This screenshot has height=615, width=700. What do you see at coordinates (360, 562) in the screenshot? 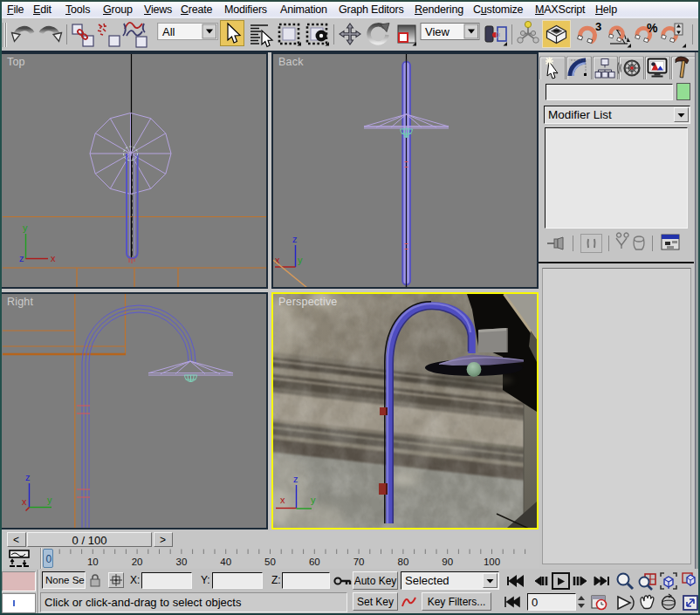
I see `svg-text: 70` at bounding box center [360, 562].